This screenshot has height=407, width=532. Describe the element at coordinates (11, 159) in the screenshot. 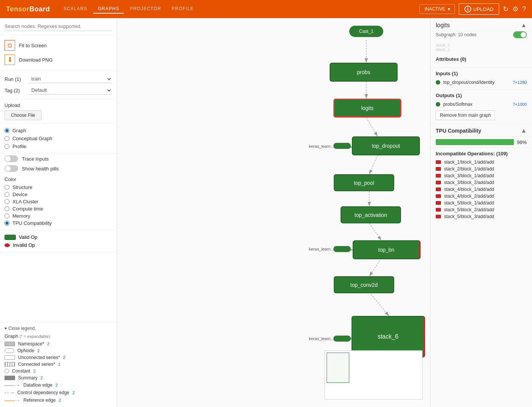

I see `trace-inputs-toggle` at that location.